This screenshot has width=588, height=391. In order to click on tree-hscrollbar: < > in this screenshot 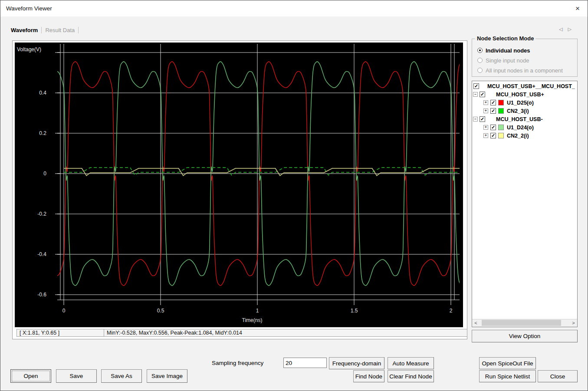, I will do `click(525, 323)`.